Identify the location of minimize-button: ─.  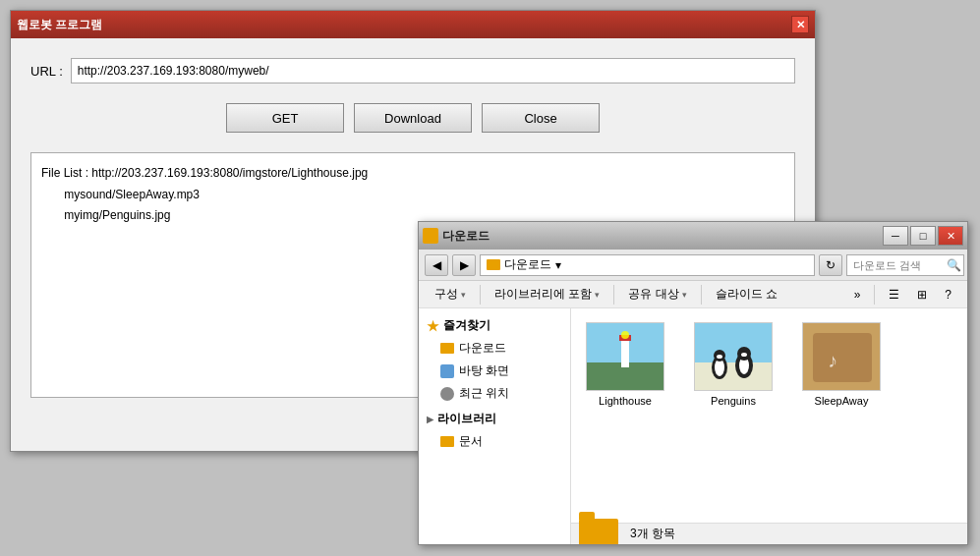
(895, 236).